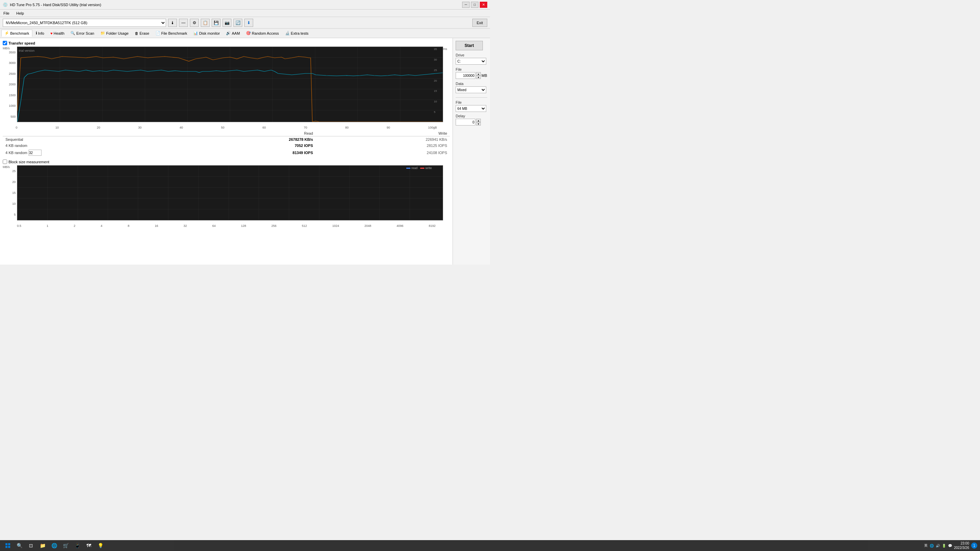 This screenshot has height=551, width=980. What do you see at coordinates (173, 23) in the screenshot?
I see `temp-icon-btn: 🌡` at bounding box center [173, 23].